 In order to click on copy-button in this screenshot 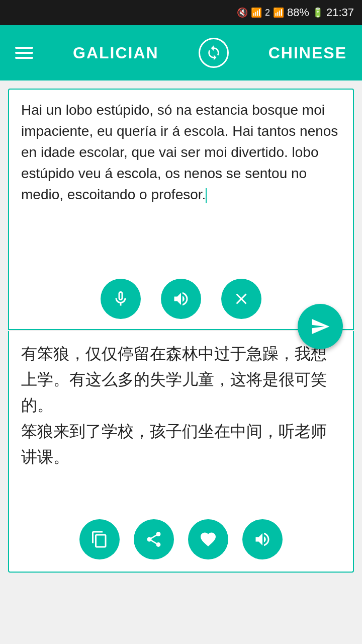, I will do `click(100, 539)`.